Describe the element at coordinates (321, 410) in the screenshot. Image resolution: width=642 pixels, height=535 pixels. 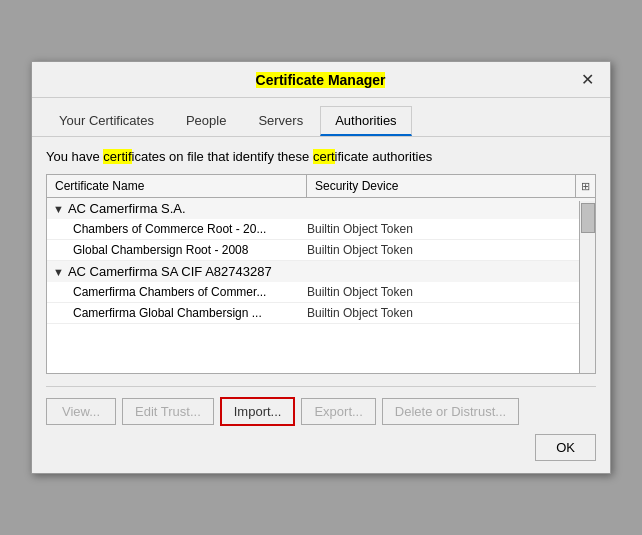
I see `action-buttons: View... Edit Trust... Import... Export..…` at that location.